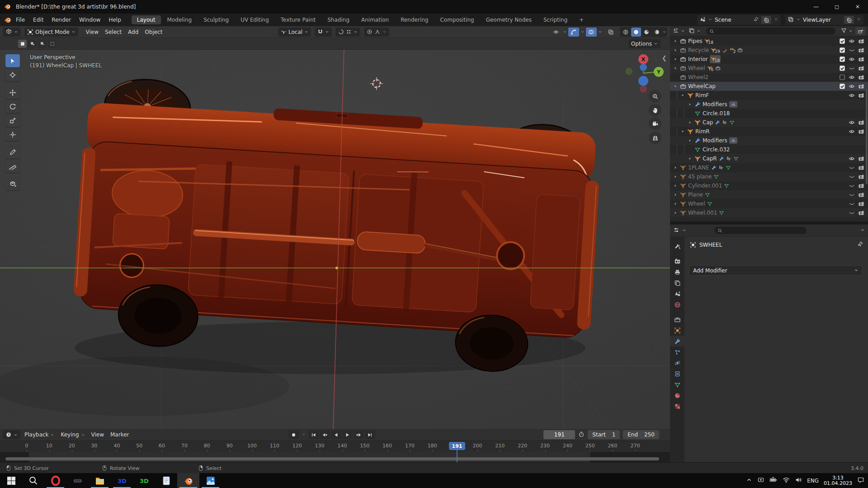 The image size is (868, 488). What do you see at coordinates (677, 283) in the screenshot?
I see `properties-tab-view-layer` at bounding box center [677, 283].